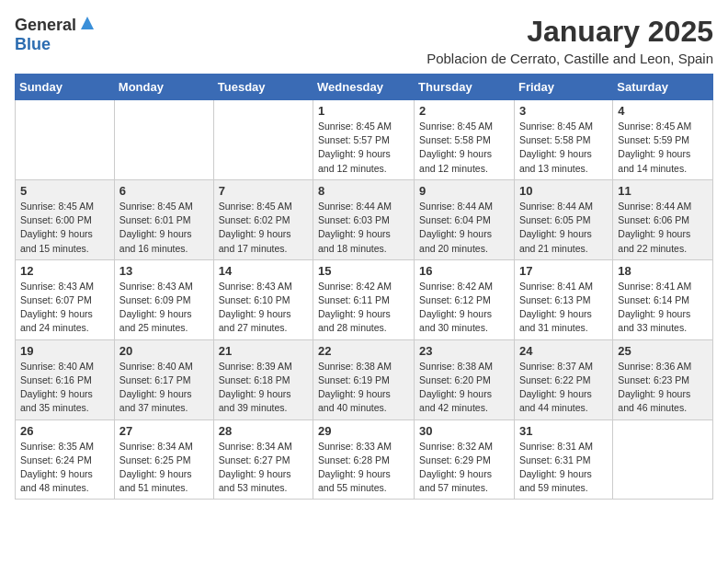  Describe the element at coordinates (46, 26) in the screenshot. I see `logo-general: General` at that location.